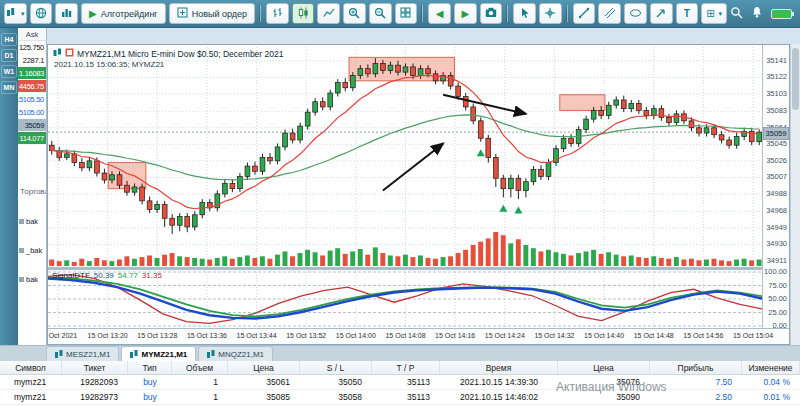  I want to click on position-cell: 1, so click(200, 397).